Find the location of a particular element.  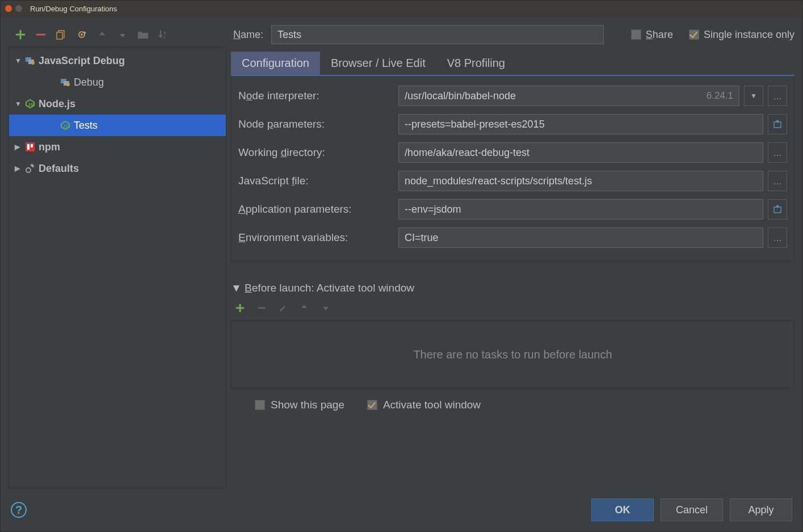

application-parameters-expand is located at coordinates (777, 209).